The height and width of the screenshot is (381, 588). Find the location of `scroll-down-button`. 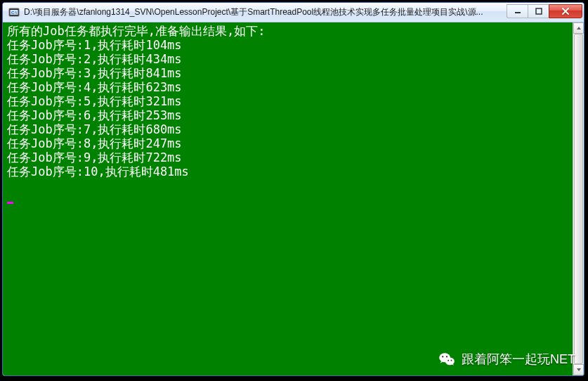

scroll-down-button is located at coordinates (579, 370).